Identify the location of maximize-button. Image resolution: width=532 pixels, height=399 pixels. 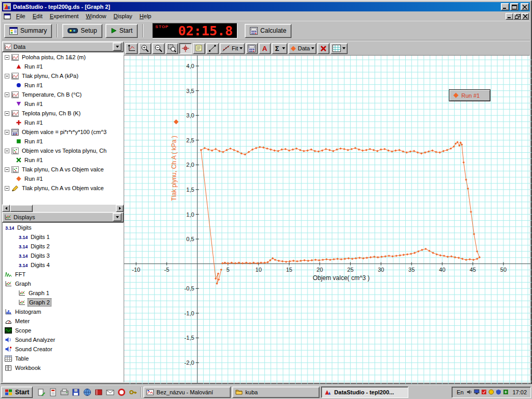
(514, 7).